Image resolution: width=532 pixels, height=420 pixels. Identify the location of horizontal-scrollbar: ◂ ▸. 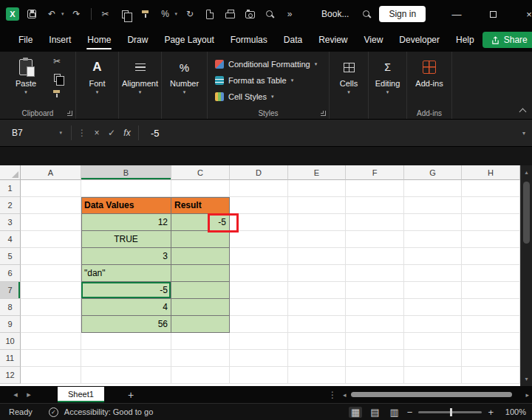
(436, 395).